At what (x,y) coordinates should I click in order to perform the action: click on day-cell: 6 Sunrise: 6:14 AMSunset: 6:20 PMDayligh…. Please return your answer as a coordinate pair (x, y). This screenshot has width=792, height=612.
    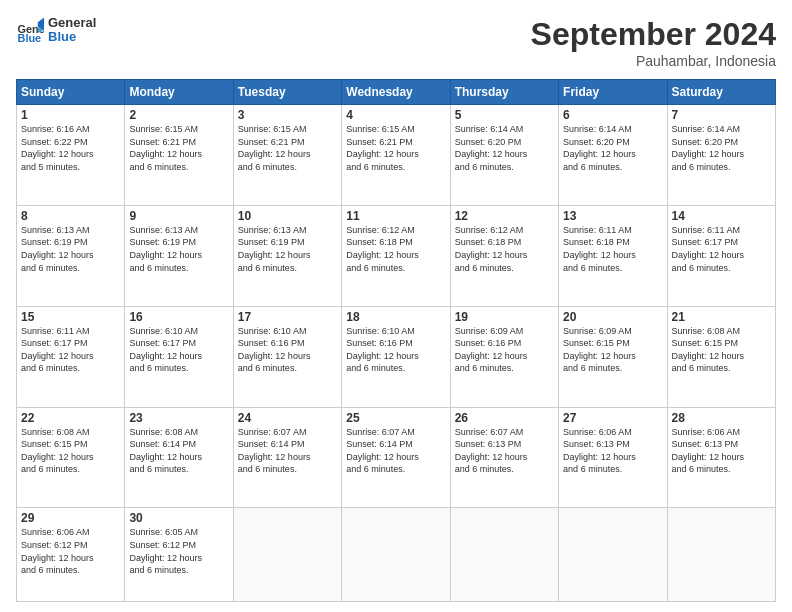
    Looking at the image, I should click on (613, 156).